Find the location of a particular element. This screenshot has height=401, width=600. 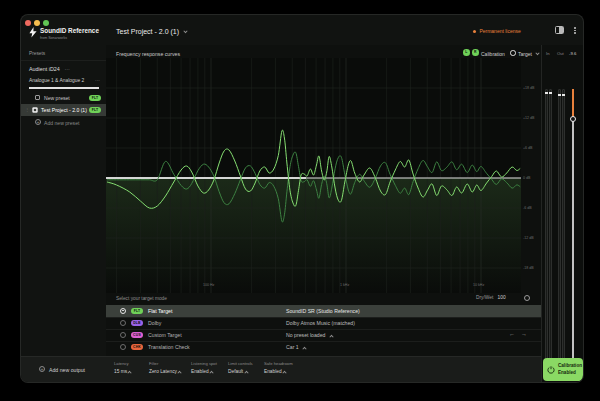

drywet-label: Dry/Wet is located at coordinates (484, 298).